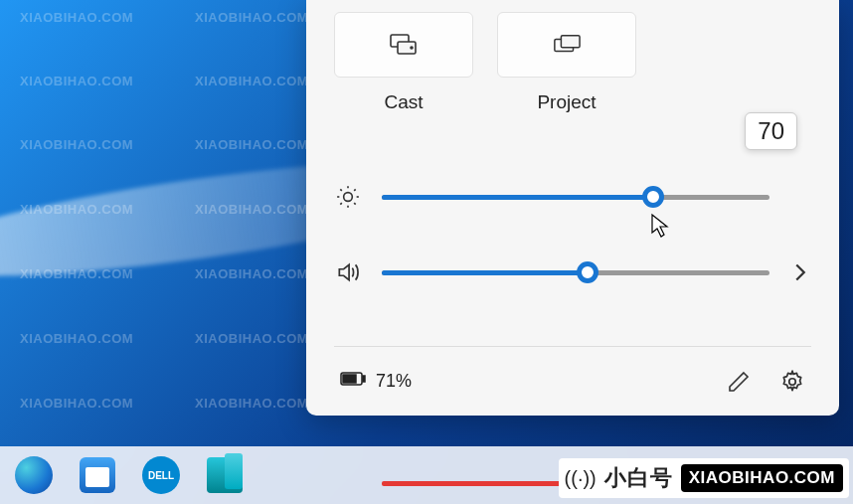 The height and width of the screenshot is (504, 853). What do you see at coordinates (576, 272) in the screenshot?
I see `volume-slider` at bounding box center [576, 272].